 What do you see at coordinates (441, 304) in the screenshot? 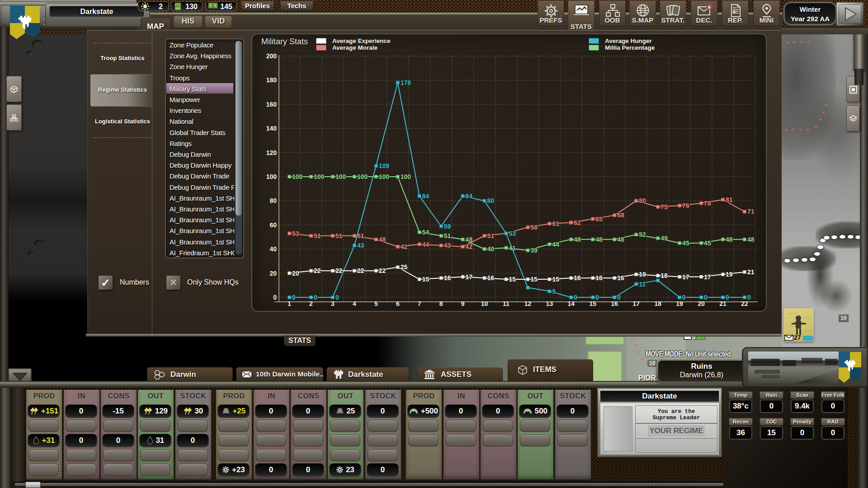
I see `svg-text: 8` at bounding box center [441, 304].